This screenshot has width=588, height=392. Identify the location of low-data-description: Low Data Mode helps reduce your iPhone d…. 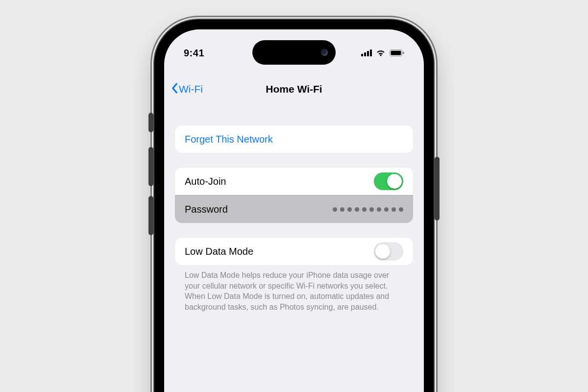
(294, 289).